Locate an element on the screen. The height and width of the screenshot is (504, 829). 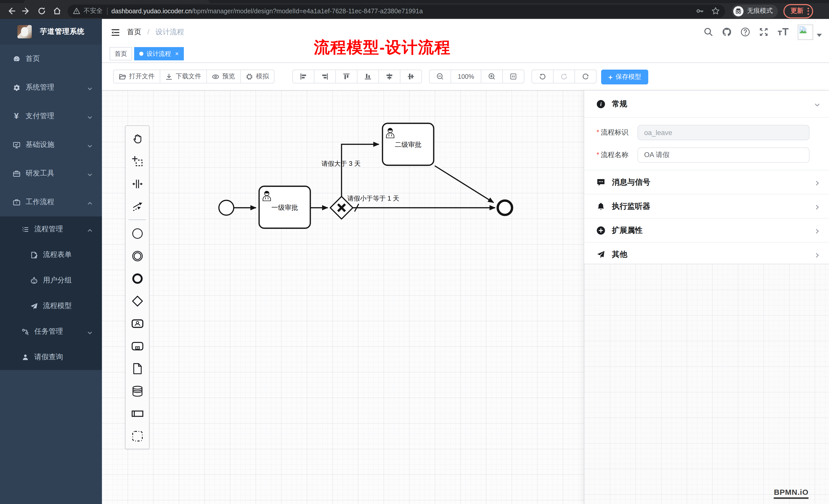
update-button: 更新 is located at coordinates (798, 11).